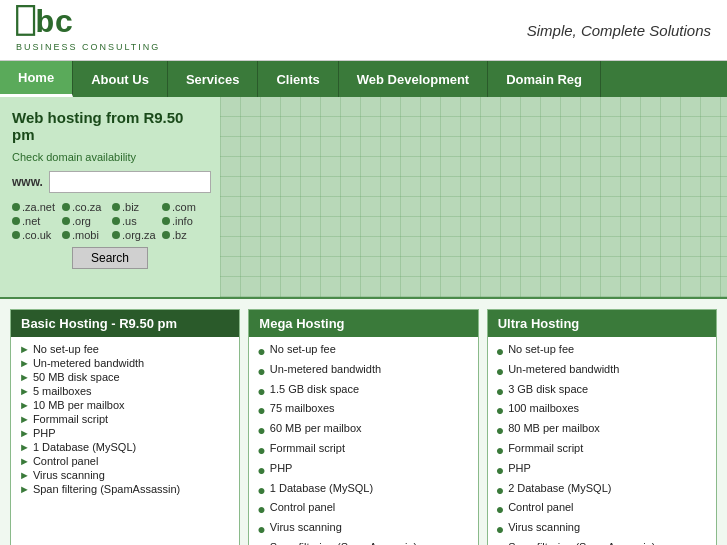 The image size is (727, 545). What do you see at coordinates (110, 182) in the screenshot?
I see `domain-row: www.` at bounding box center [110, 182].